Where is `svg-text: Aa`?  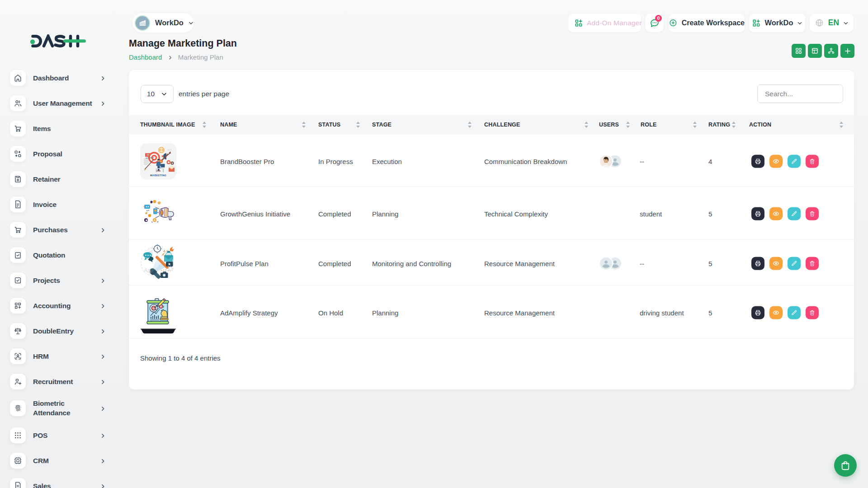 svg-text: Aa is located at coordinates (147, 271).